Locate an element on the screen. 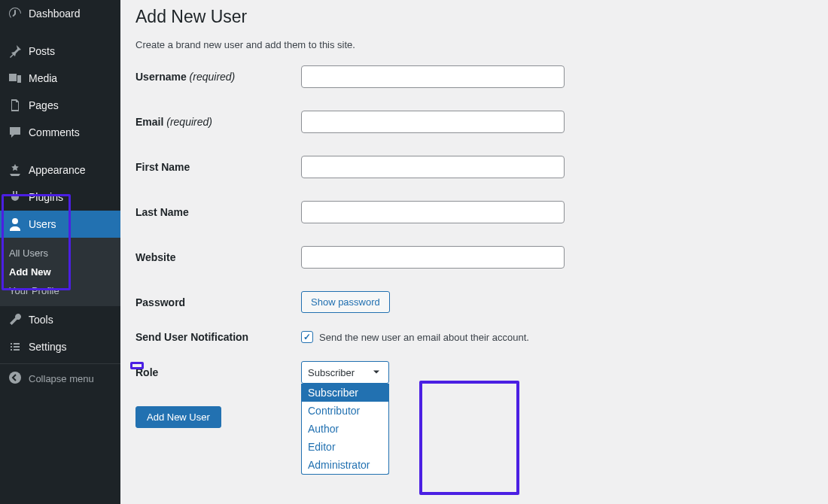  plugins-icon is located at coordinates (15, 197).